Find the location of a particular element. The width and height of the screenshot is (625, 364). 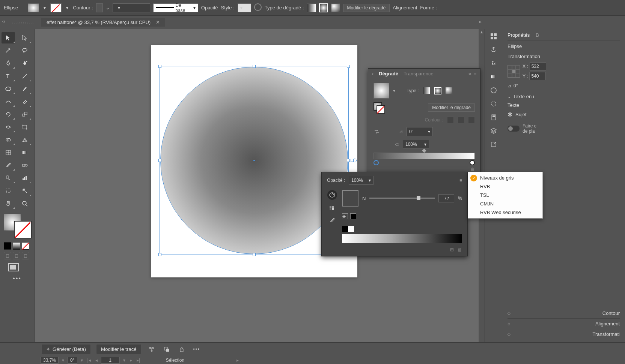

angle-value: 0° is located at coordinates (516, 86).